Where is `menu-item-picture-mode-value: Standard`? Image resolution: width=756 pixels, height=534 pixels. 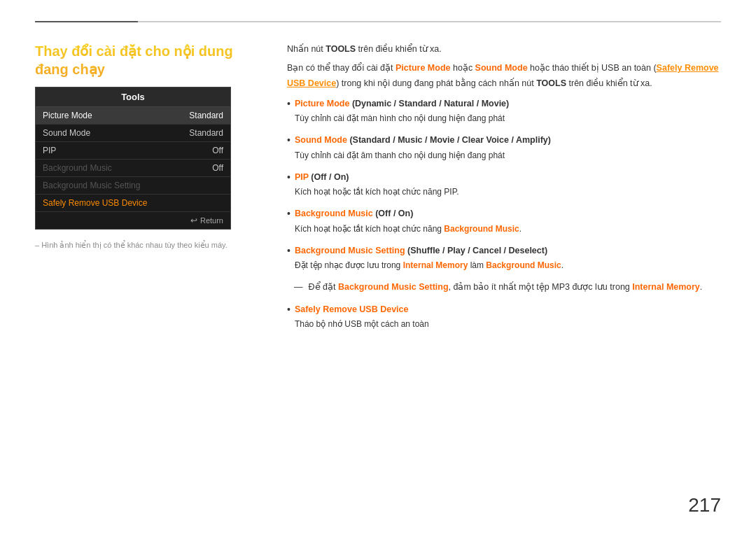 menu-item-picture-mode-value: Standard is located at coordinates (206, 115).